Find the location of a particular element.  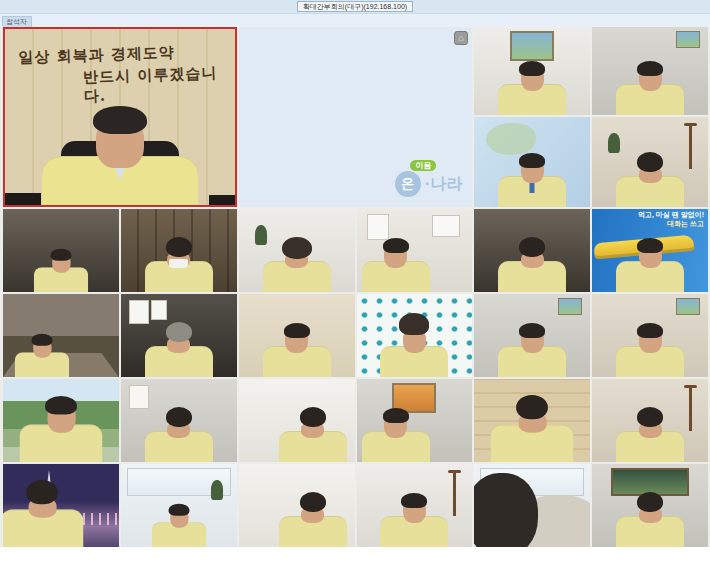

onnara-logo: 이음 온 ·나라 is located at coordinates (429, 184).